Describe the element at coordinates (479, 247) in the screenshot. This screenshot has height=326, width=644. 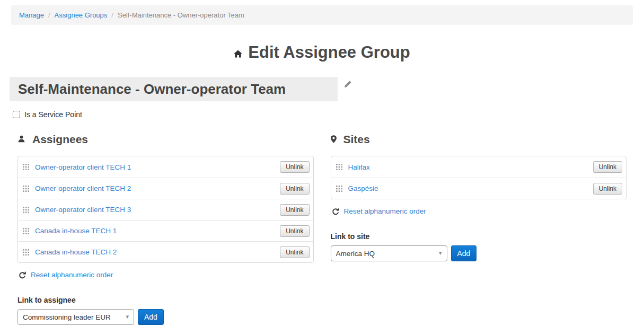
I see `link-to-site-block: Link to site America HQ ▾ Add` at that location.